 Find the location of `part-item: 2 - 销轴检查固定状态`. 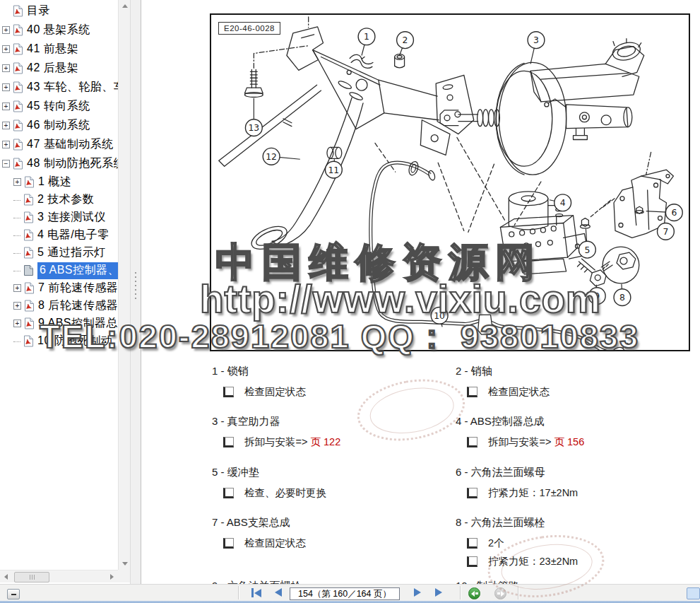

part-item: 2 - 销轴检查固定状态 is located at coordinates (576, 382).